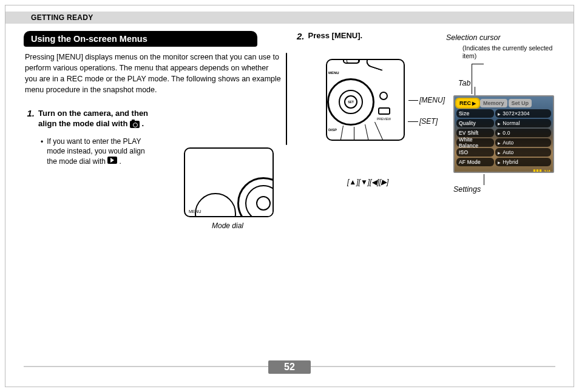 The width and height of the screenshot is (579, 392). Describe the element at coordinates (523, 162) in the screenshot. I see `row-afmode-val: Hybrid` at that location.